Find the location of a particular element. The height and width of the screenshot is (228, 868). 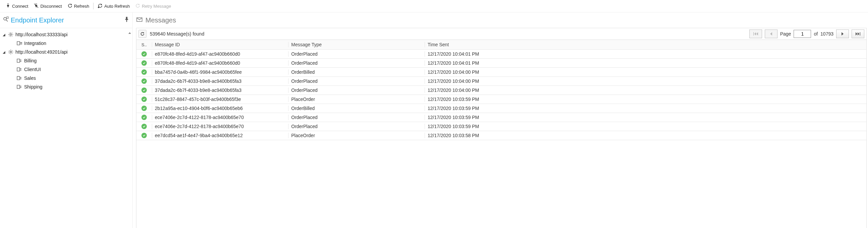

pager-next-button is located at coordinates (842, 34).